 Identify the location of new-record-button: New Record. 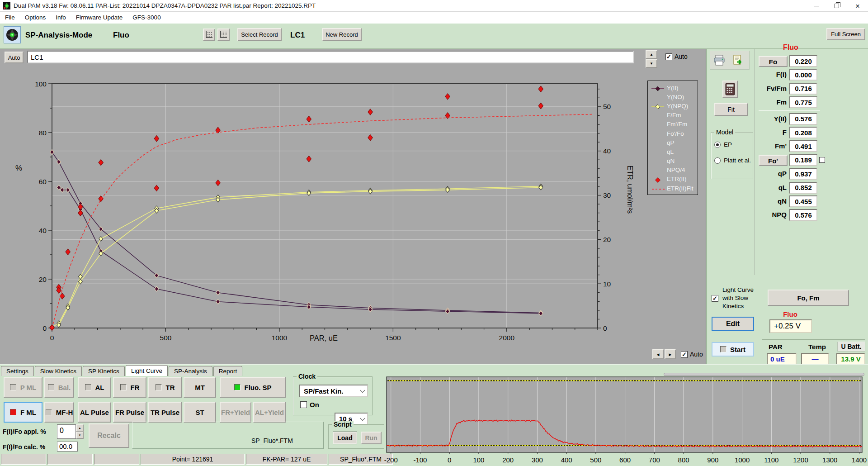
(342, 34).